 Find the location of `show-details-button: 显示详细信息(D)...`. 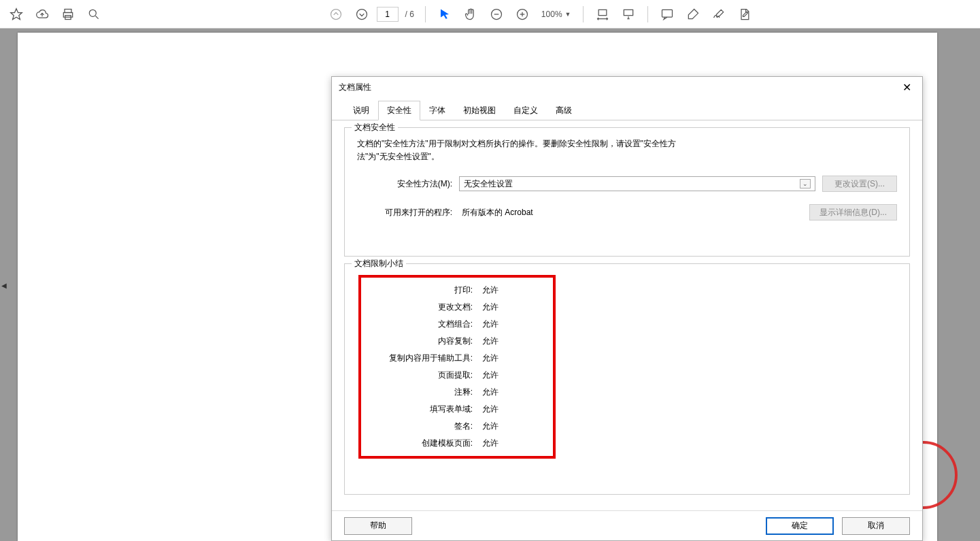

show-details-button: 显示详细信息(D)... is located at coordinates (853, 212).